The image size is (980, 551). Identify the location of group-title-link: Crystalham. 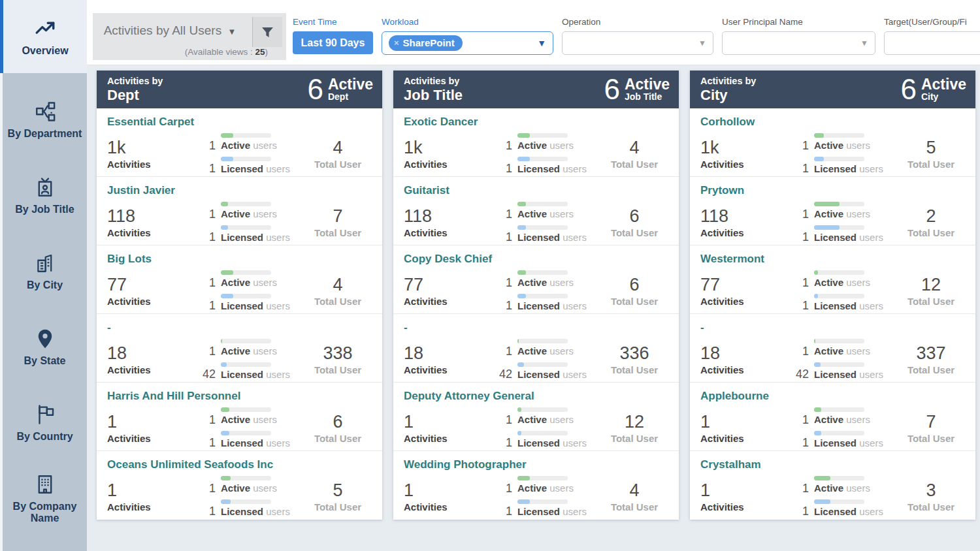
(834, 465).